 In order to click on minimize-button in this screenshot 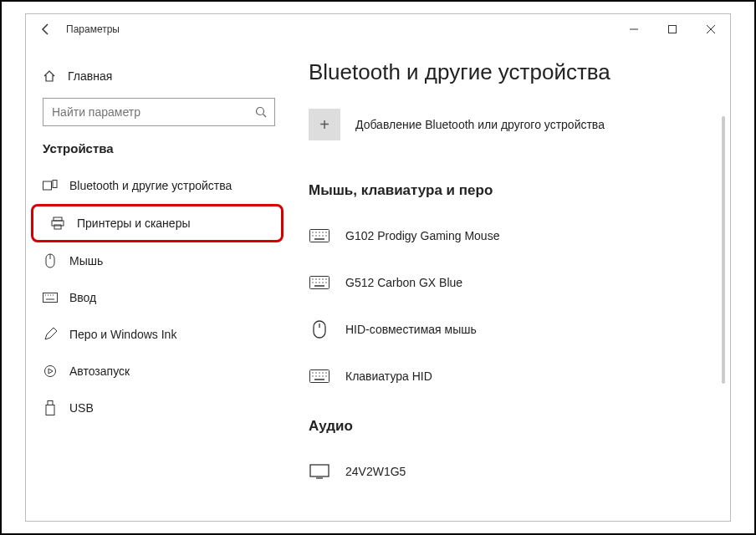, I will do `click(634, 29)`.